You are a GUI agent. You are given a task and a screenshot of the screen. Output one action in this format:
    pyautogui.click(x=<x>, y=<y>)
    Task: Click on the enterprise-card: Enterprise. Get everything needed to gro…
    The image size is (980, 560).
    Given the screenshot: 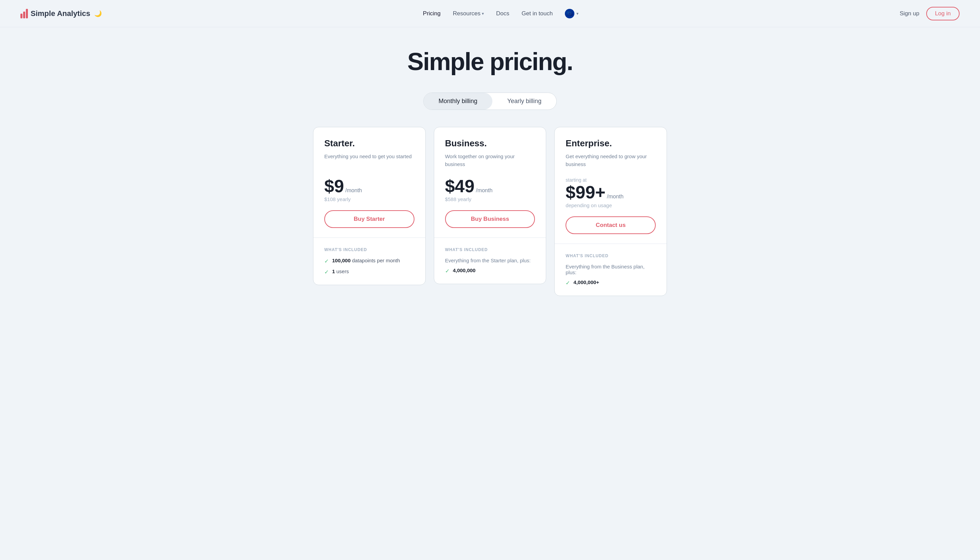 What is the action you would take?
    pyautogui.click(x=611, y=212)
    